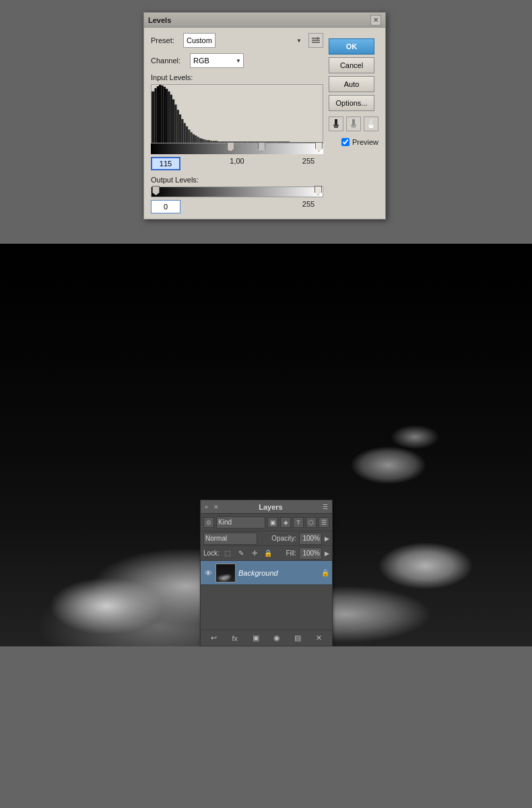 The height and width of the screenshot is (808, 532). Describe the element at coordinates (230, 539) in the screenshot. I see `blend-mode-select: Normal` at that location.